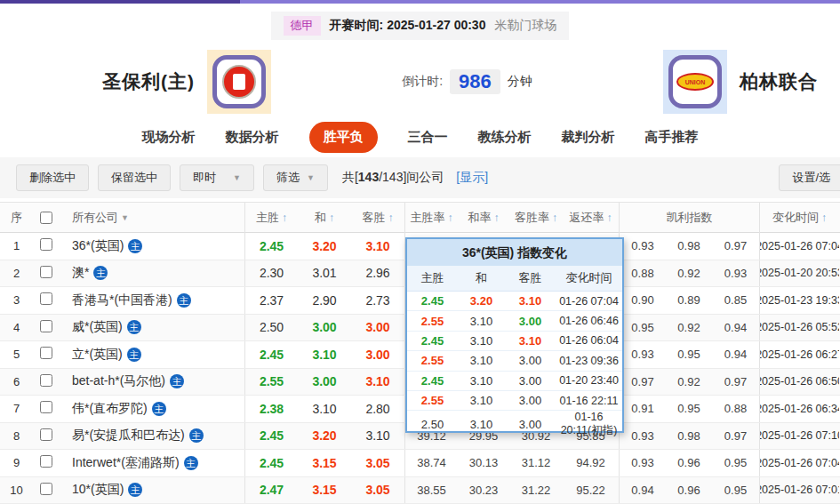 The height and width of the screenshot is (504, 840). Describe the element at coordinates (271, 218) in the screenshot. I see `header-home-odds: 主胜↑` at that location.